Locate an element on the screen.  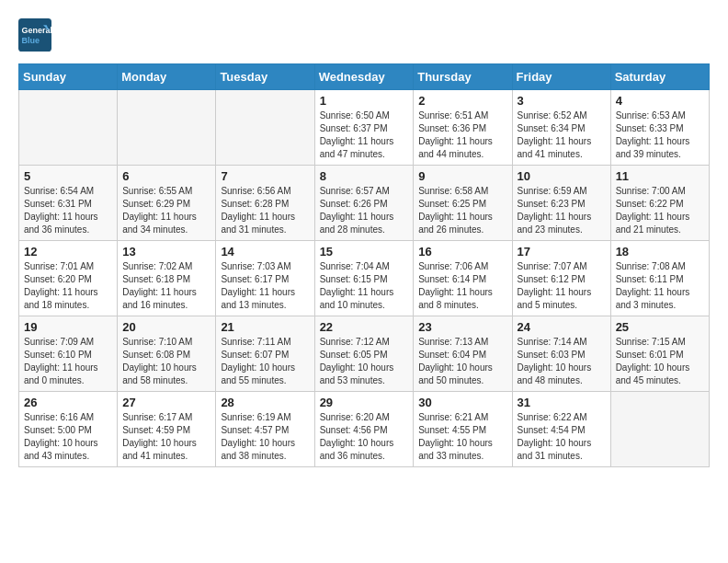
day-info: Sunrise: 7:13 AM Sunset: 6:04 PM Dayligh… is located at coordinates (462, 362).